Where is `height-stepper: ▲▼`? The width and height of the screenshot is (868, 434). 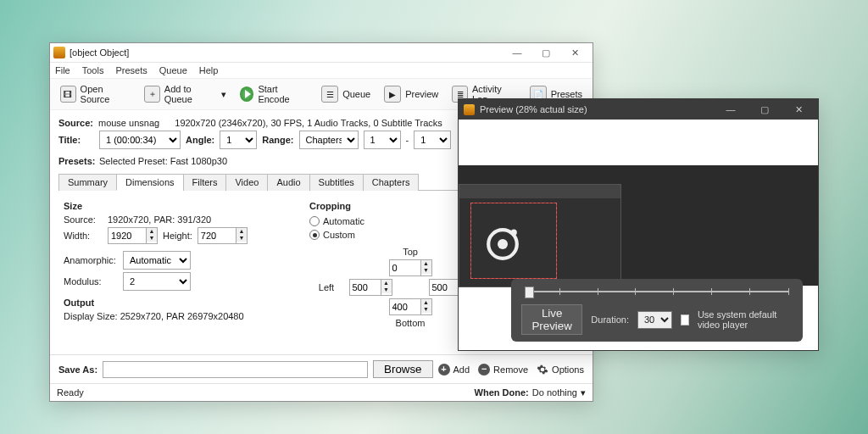 height-stepper: ▲▼ is located at coordinates (222, 236).